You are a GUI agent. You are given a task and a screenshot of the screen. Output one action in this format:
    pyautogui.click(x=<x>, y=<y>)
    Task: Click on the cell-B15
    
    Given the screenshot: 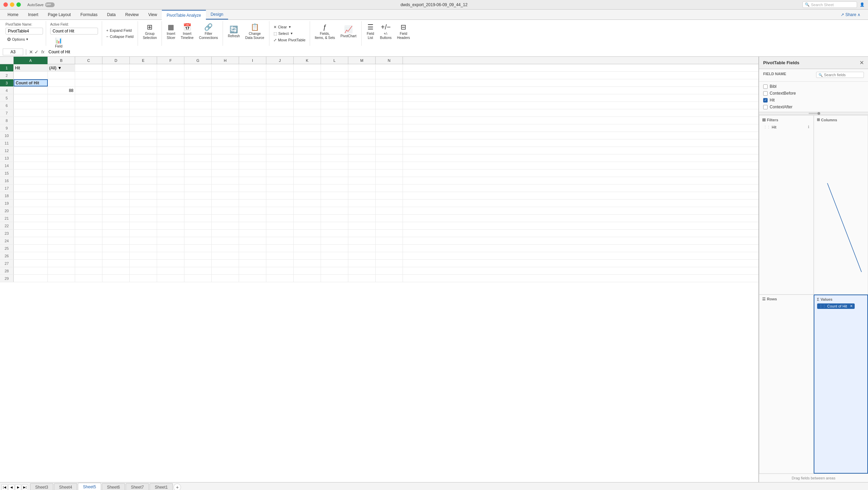 What is the action you would take?
    pyautogui.click(x=61, y=173)
    